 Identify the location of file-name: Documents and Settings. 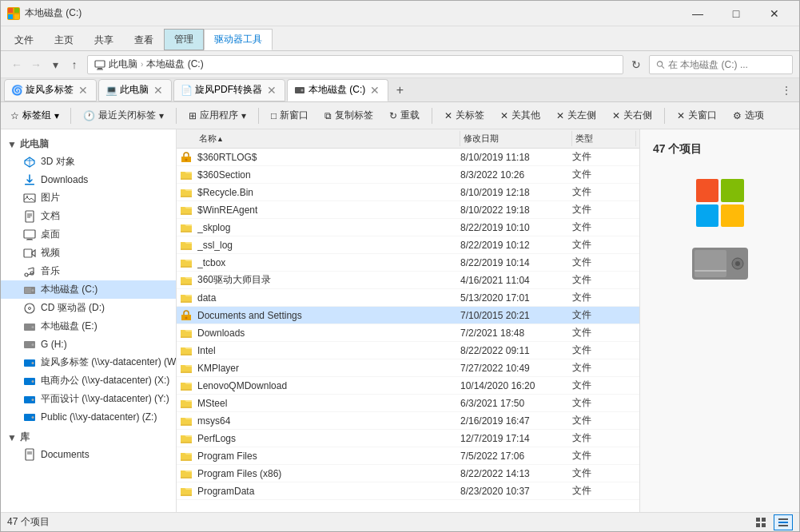
(329, 316).